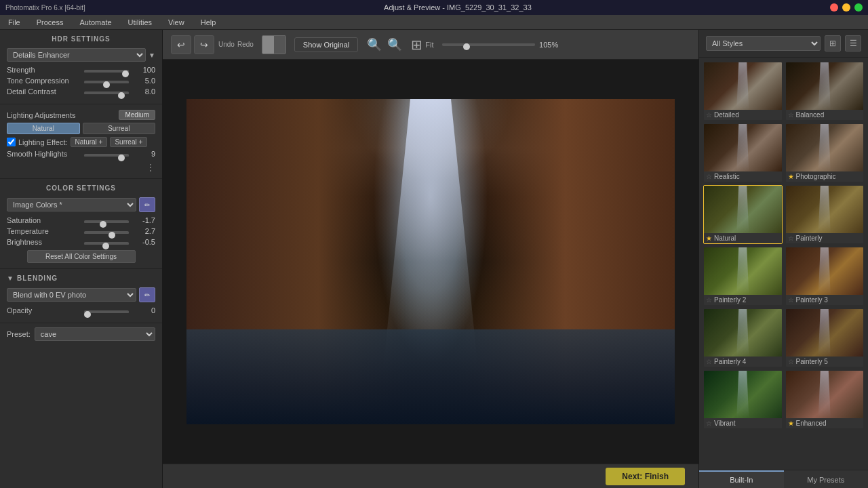  Describe the element at coordinates (106, 222) in the screenshot. I see `saturation-slider` at that location.